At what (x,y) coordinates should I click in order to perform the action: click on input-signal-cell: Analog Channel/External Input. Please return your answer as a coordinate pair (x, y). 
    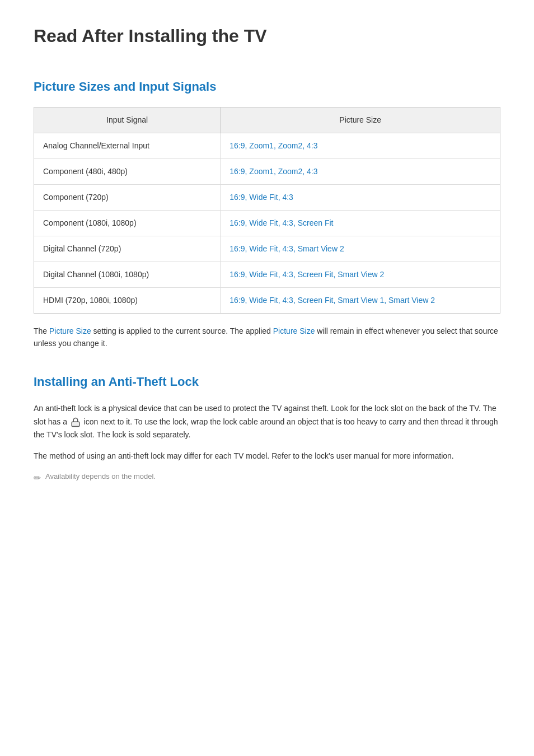
    Looking at the image, I should click on (128, 146).